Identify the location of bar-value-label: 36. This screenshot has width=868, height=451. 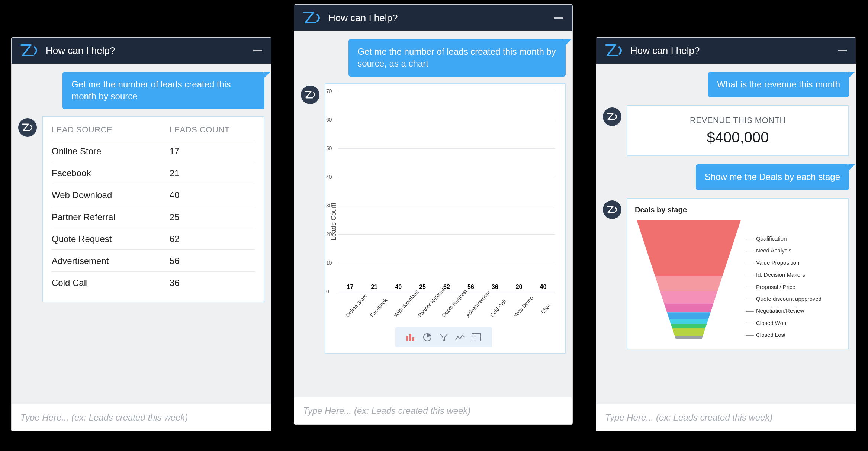
(495, 287).